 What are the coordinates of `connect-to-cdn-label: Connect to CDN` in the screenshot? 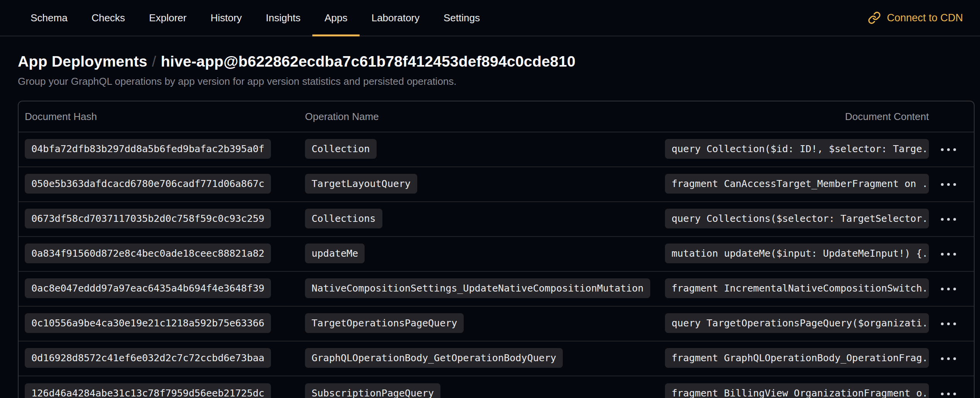 It's located at (925, 18).